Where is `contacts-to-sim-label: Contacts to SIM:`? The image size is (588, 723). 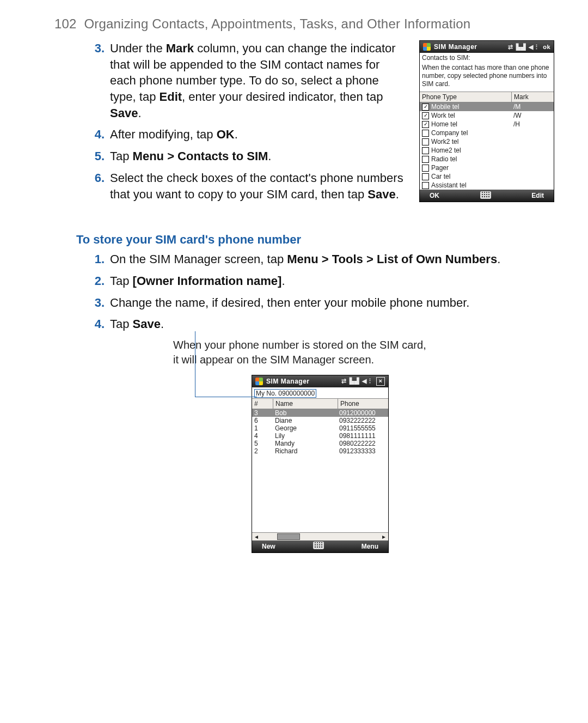
contacts-to-sim-label: Contacts to SIM: is located at coordinates (487, 57).